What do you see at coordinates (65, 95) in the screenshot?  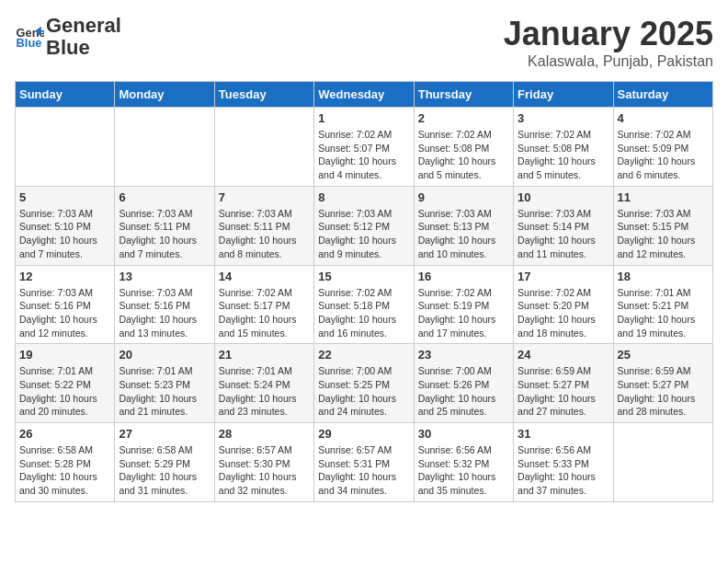 I see `weekday-header-sunday: Sunday` at bounding box center [65, 95].